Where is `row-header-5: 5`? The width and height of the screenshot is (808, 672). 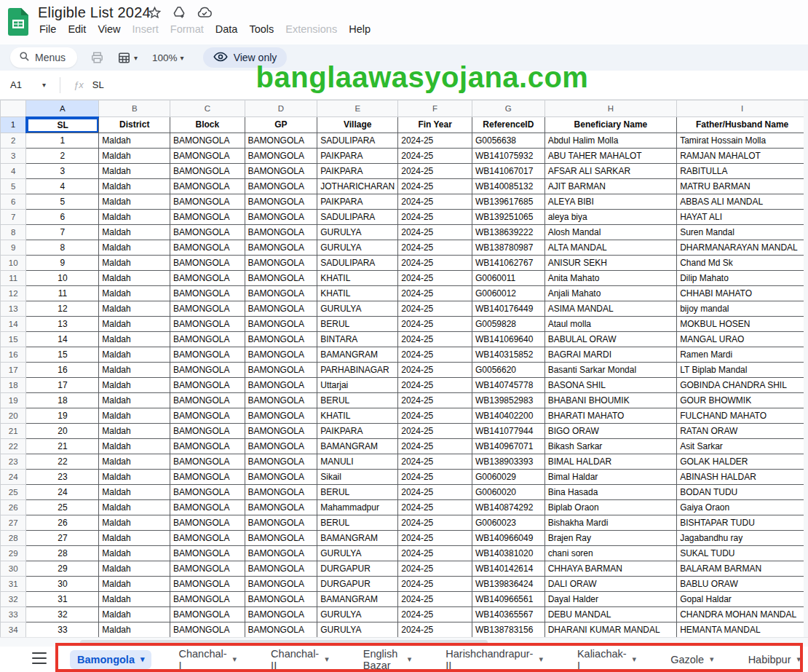
row-header-5: 5 is located at coordinates (13, 186).